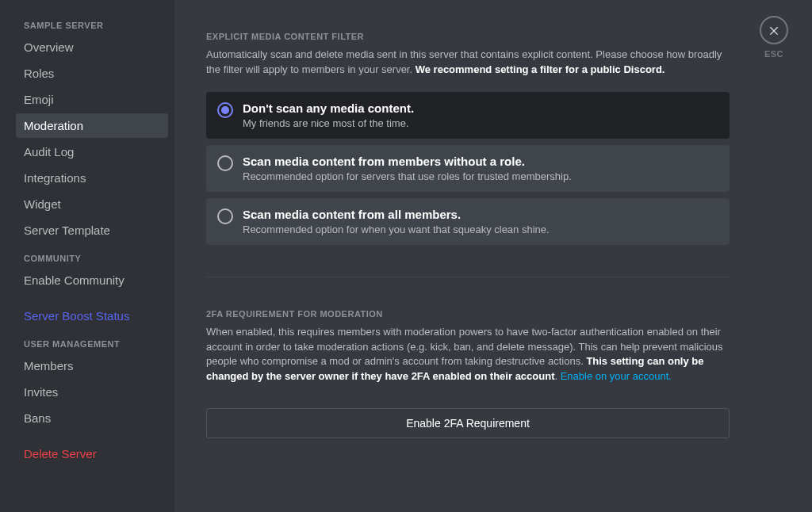 The image size is (812, 512). What do you see at coordinates (92, 152) in the screenshot?
I see `sidebar-item-audit-log: Audit Log` at bounding box center [92, 152].